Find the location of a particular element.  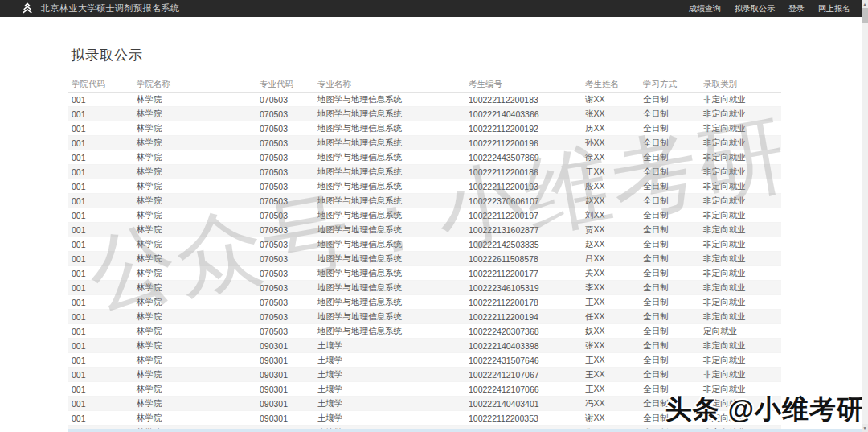

nav-online-registration: 网上报名 is located at coordinates (834, 9).